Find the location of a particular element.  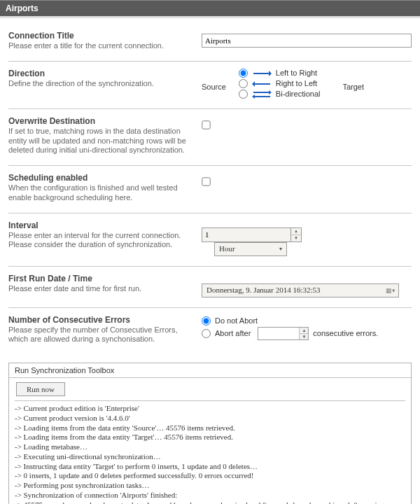

interval-label: Interval is located at coordinates (99, 225).